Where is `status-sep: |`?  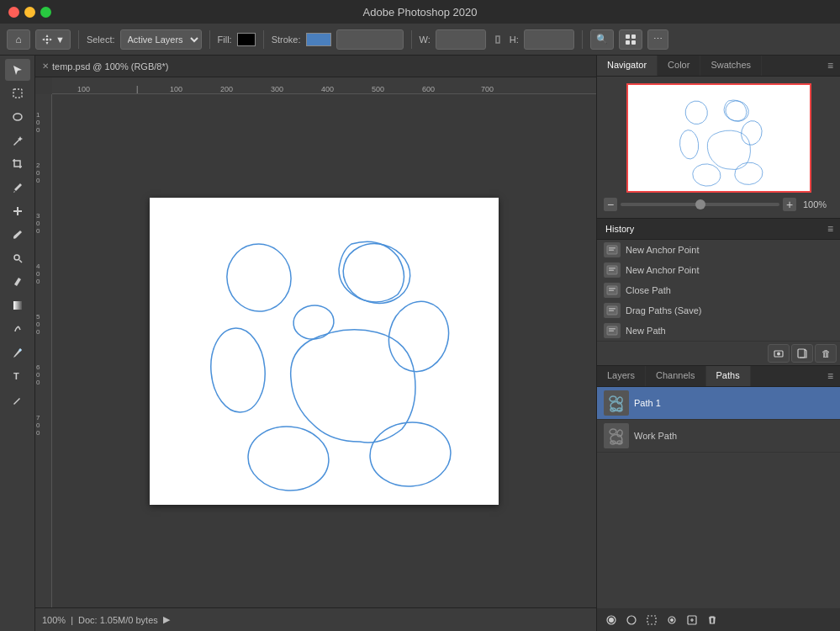
status-sep: | is located at coordinates (72, 620).